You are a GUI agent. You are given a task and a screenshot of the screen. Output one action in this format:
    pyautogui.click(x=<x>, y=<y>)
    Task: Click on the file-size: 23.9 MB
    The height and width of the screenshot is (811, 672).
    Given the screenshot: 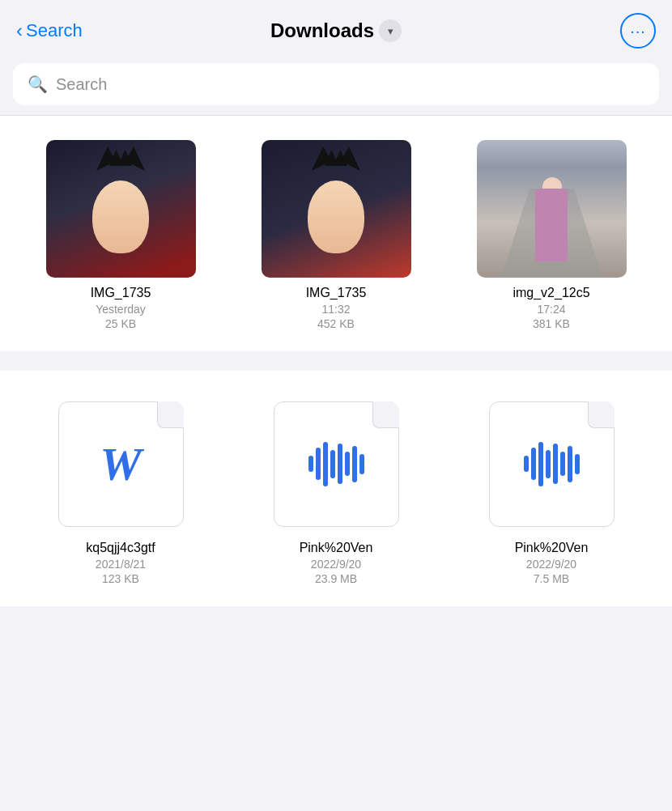 What is the action you would take?
    pyautogui.click(x=336, y=579)
    